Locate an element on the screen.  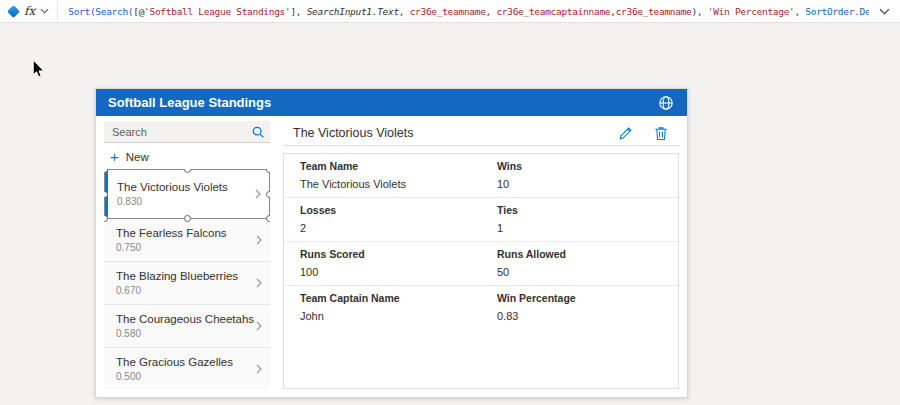
formula-input: Sort(Search([@'Softball League Standings… is located at coordinates (464, 12).